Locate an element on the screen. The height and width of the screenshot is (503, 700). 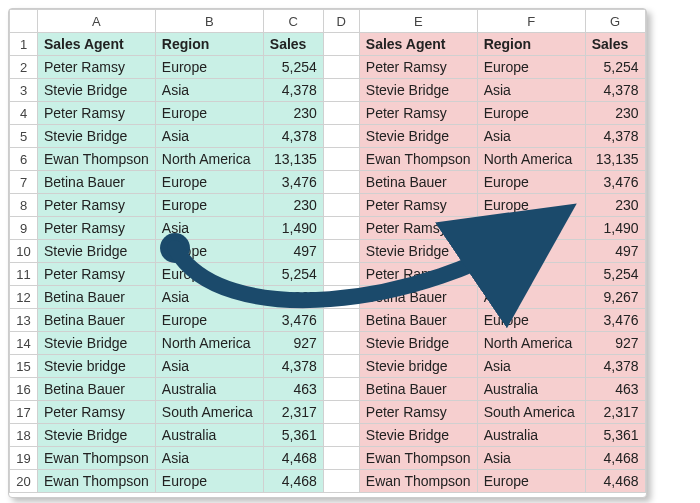
row-header: 6 is located at coordinates (24, 160).